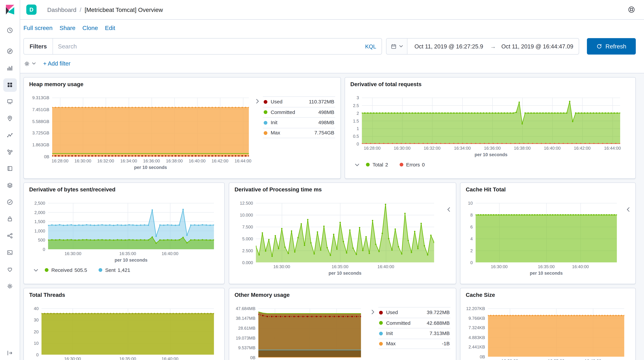 The image size is (644, 360). What do you see at coordinates (477, 347) in the screenshot?
I see `y-axis-label: 2.441KB` at bounding box center [477, 347].